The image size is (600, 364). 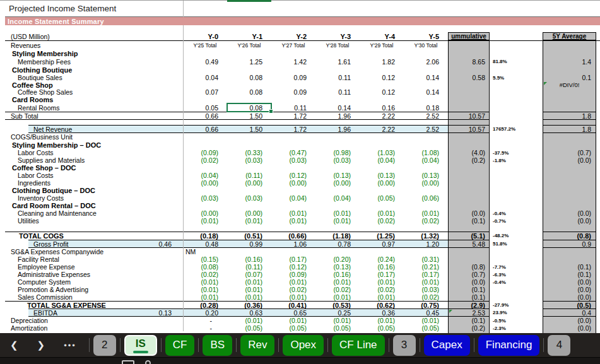 What do you see at coordinates (205, 320) in the screenshot?
I see `cell-y0: -` at bounding box center [205, 320].